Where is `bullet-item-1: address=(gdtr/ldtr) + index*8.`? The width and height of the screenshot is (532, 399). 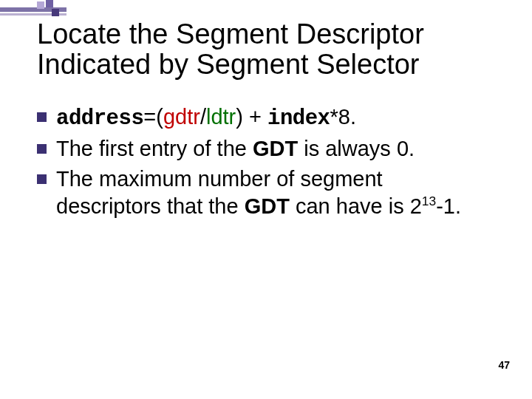 bullet-item-1: address=(gdtr/ldtr) + index*8. is located at coordinates (259, 118).